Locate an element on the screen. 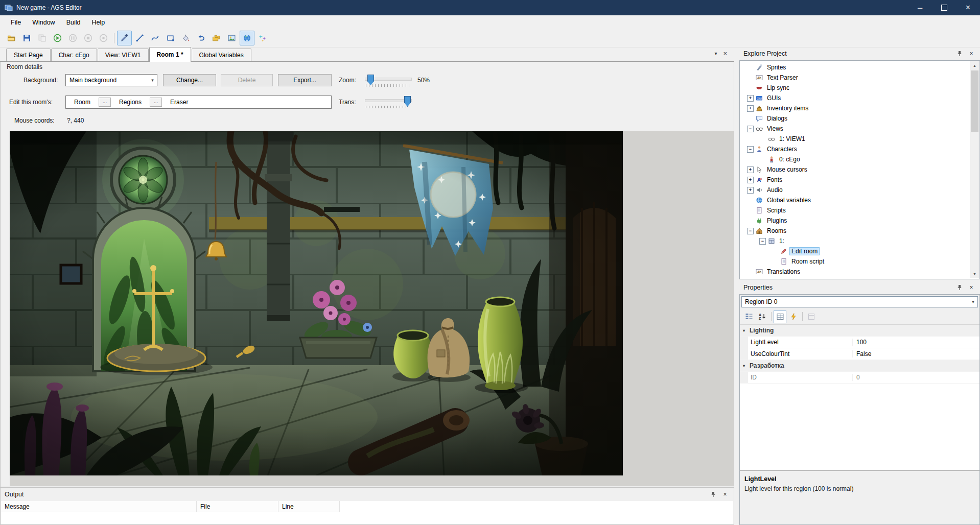  export-image-button is located at coordinates (232, 38).